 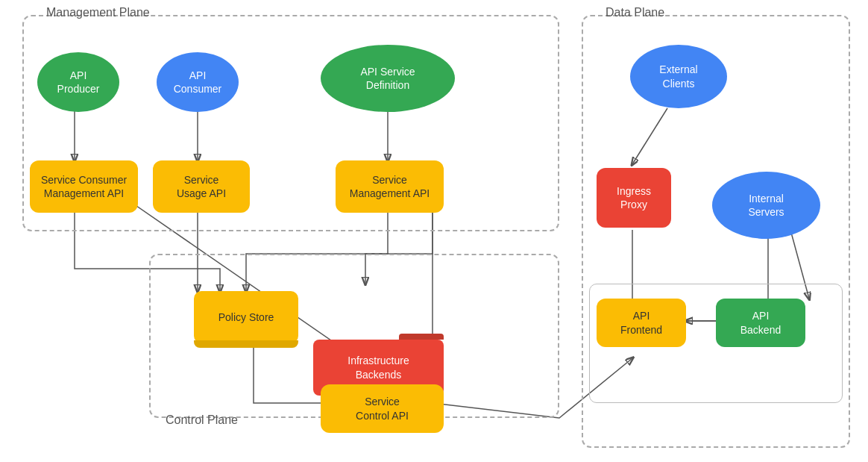 What do you see at coordinates (635, 13) in the screenshot?
I see `data-plane-label: Data Plane` at bounding box center [635, 13].